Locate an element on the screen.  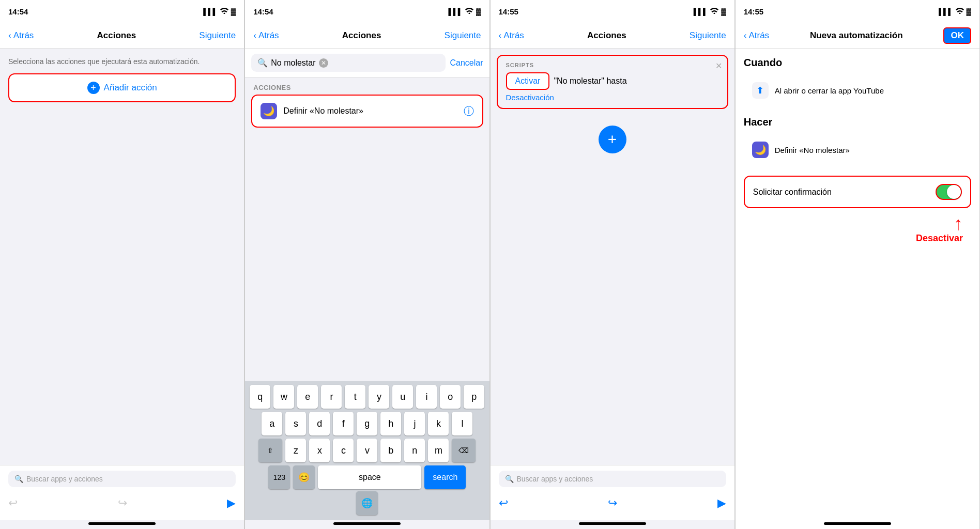
key-e: e is located at coordinates (308, 397).